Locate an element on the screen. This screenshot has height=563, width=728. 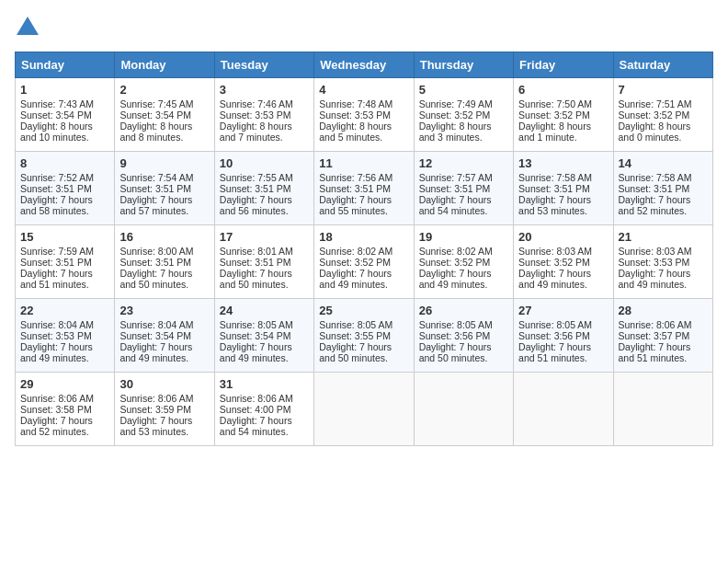
calendar-cell: 20Sunrise: 8:03 AMSunset: 3:52 PMDayligh… is located at coordinates (563, 262).